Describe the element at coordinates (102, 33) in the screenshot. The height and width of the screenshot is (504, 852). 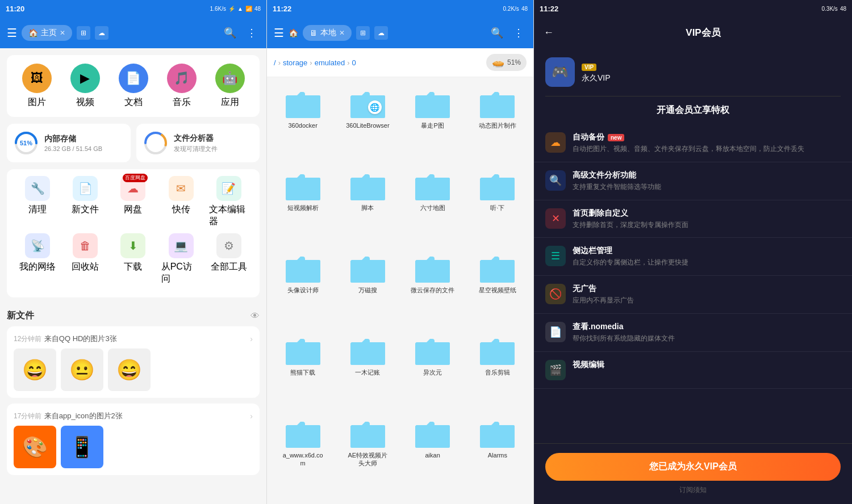
I see `tab-cloud-p1: ☁` at that location.